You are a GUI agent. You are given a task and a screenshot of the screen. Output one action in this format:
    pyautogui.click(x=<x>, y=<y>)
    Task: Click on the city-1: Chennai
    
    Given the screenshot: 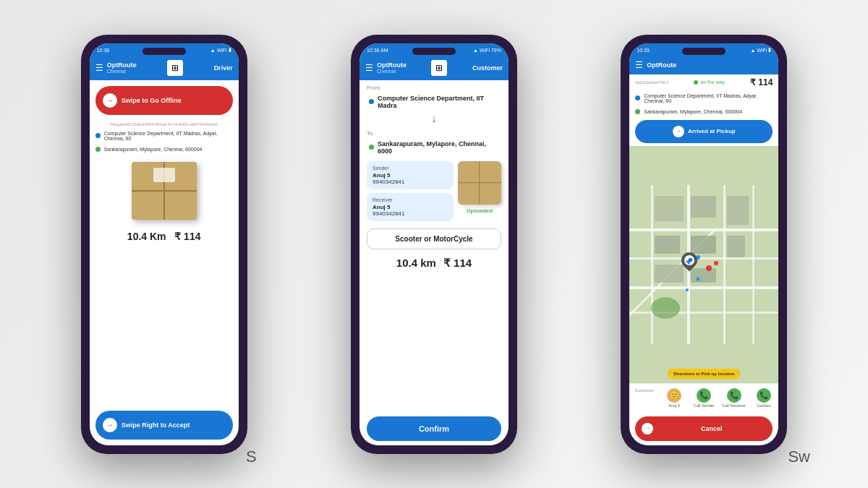 What is the action you would take?
    pyautogui.click(x=122, y=71)
    